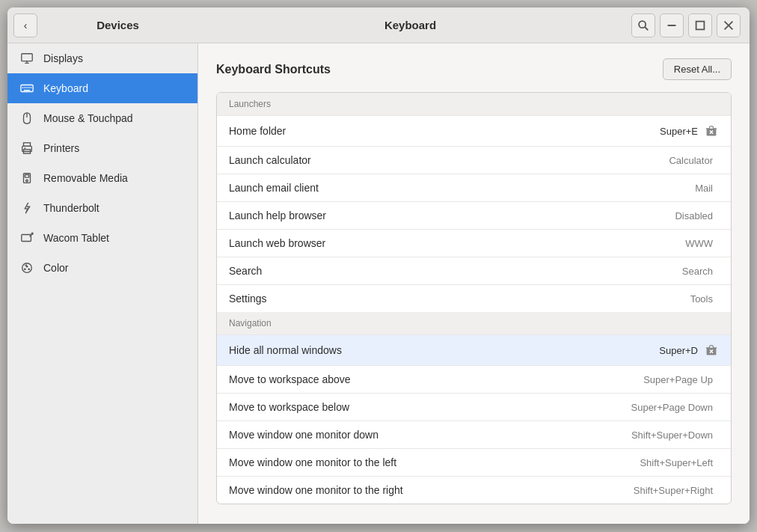 The height and width of the screenshot is (532, 757). Describe the element at coordinates (55, 268) in the screenshot. I see `color-label: Color` at that location.